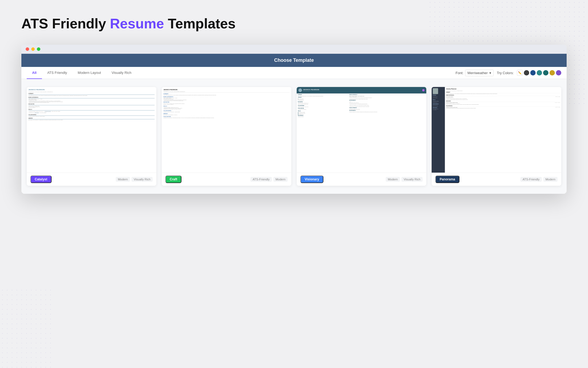 This screenshot has width=588, height=368. What do you see at coordinates (294, 49) in the screenshot?
I see `browser-titlebar` at bounding box center [294, 49].